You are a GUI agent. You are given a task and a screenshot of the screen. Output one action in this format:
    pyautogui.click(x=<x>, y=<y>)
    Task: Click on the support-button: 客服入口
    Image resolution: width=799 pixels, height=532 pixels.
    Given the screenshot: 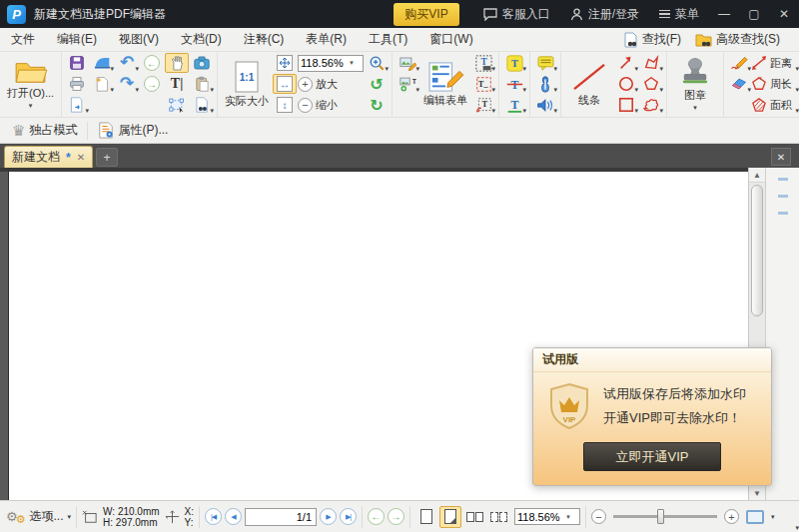 What is the action you would take?
    pyautogui.click(x=517, y=14)
    